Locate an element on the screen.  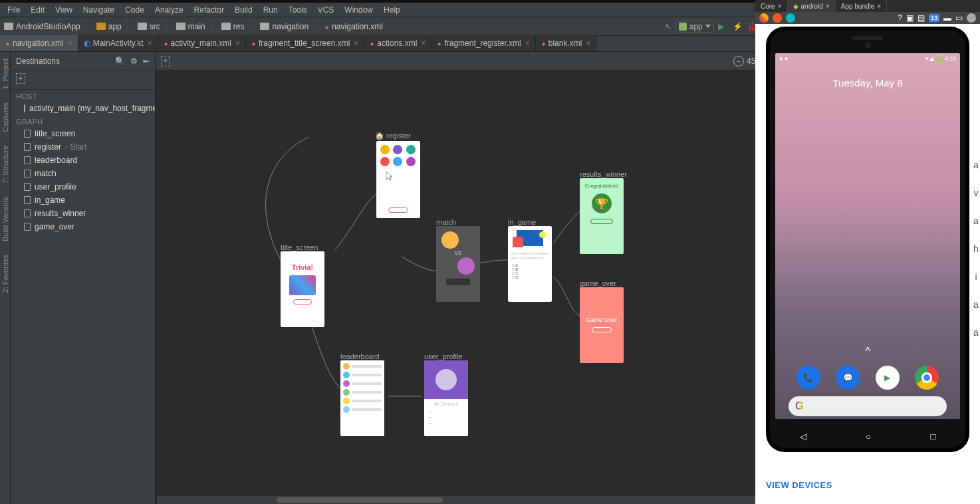
node-title-screen: Trivia! is located at coordinates (303, 289).